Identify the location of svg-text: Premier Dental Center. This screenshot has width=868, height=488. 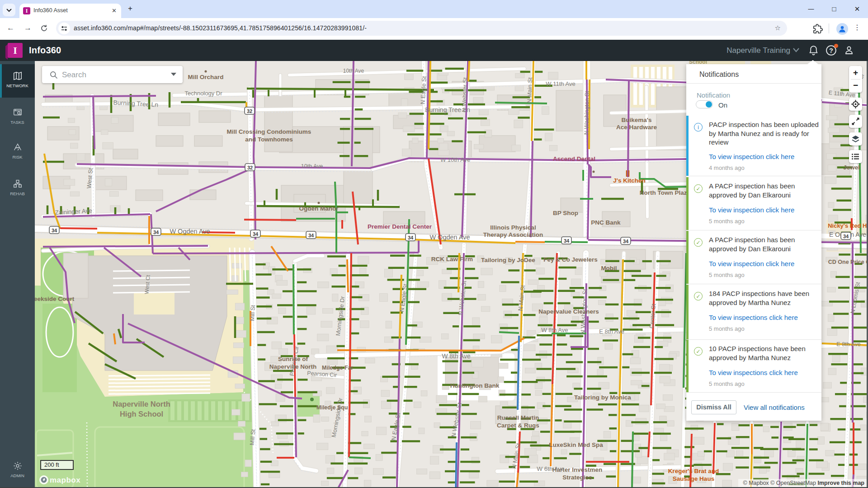
(400, 227).